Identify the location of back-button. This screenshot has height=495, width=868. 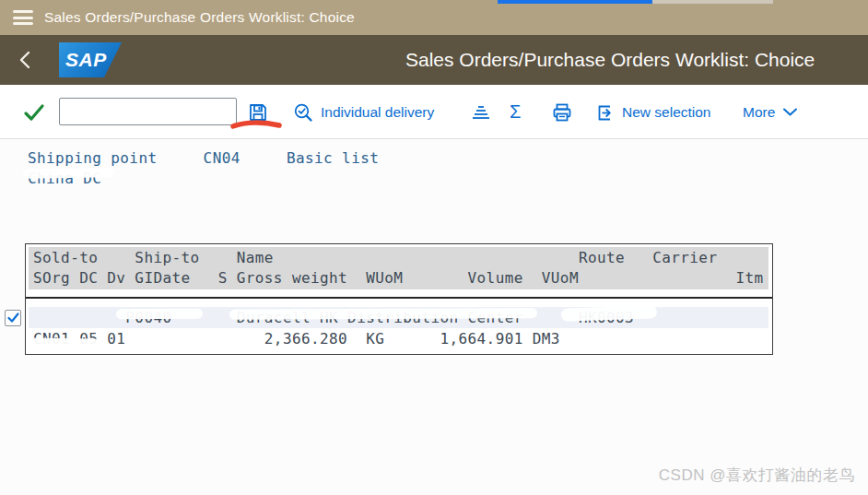
(26, 60).